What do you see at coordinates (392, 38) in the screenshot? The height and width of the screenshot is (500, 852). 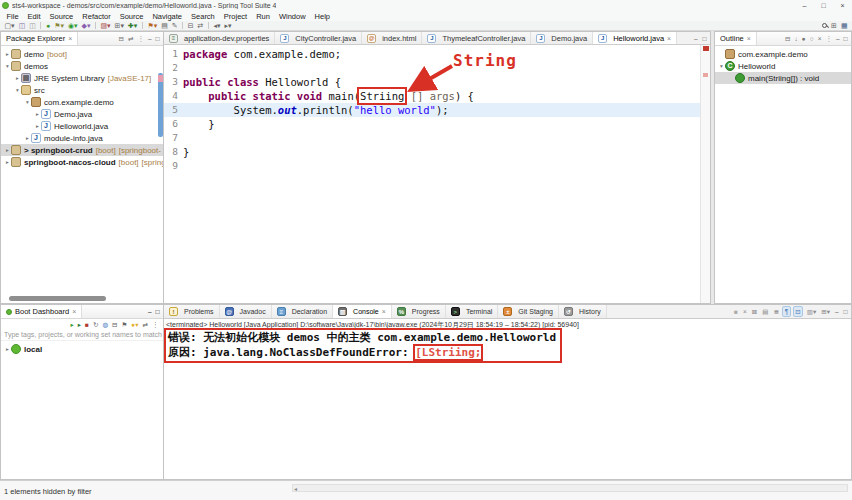 I see `tab-index-html: @index.html` at bounding box center [392, 38].